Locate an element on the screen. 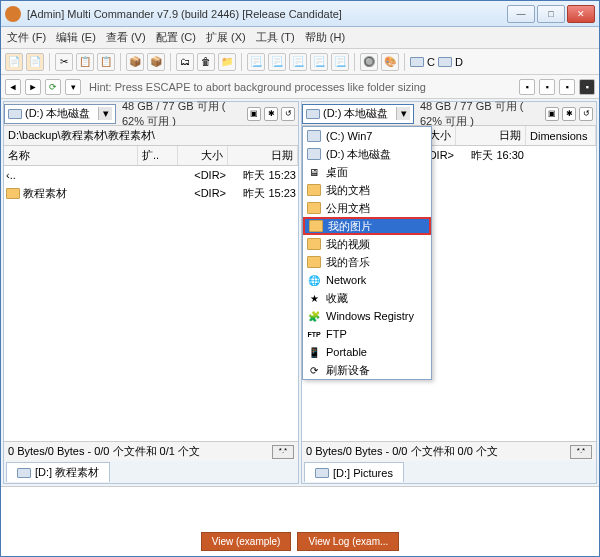  view-log-button: View Log (exam... is located at coordinates (348, 542).